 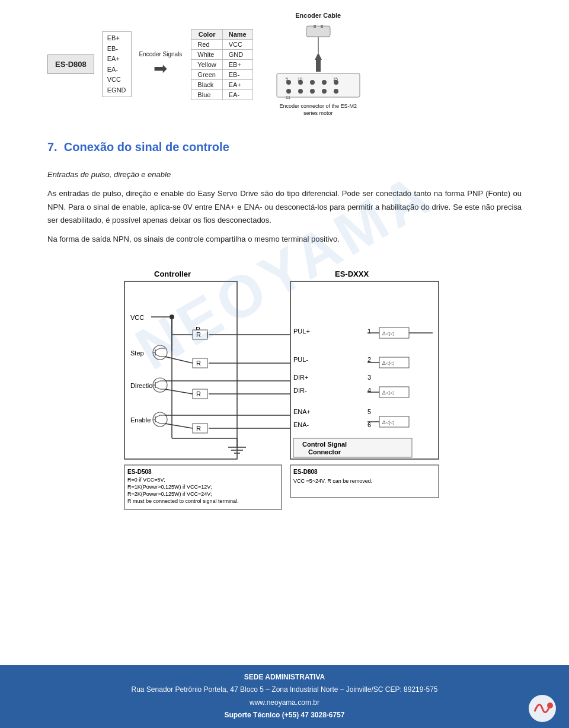 What do you see at coordinates (207, 84) in the screenshot?
I see `black-color-cell: Black` at bounding box center [207, 84].